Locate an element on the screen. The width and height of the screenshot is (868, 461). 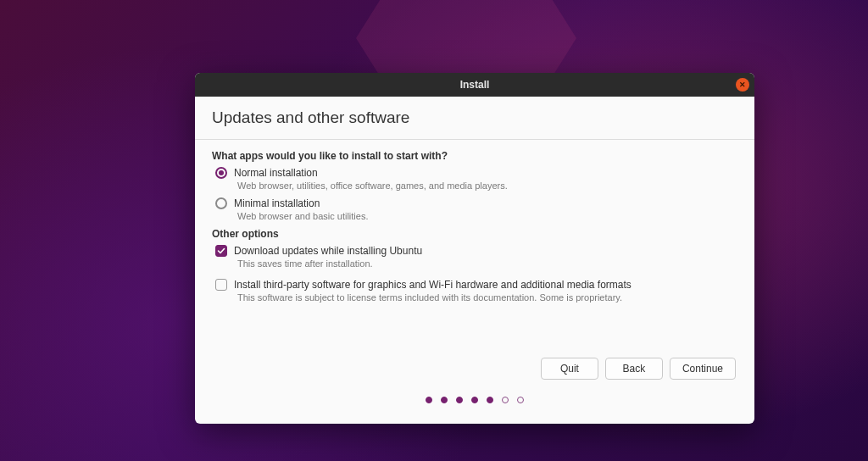
close-icon: ✕ is located at coordinates (743, 85).